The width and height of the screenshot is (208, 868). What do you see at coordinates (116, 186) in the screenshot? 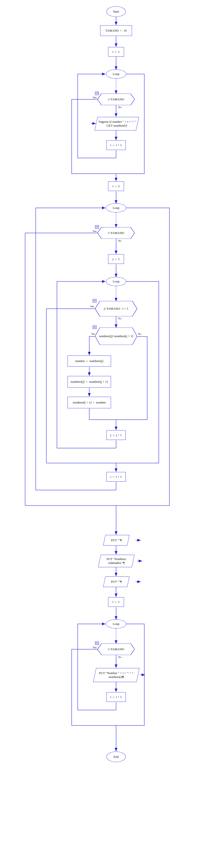
I see `assign-i-2: i ← 2` at bounding box center [116, 186].